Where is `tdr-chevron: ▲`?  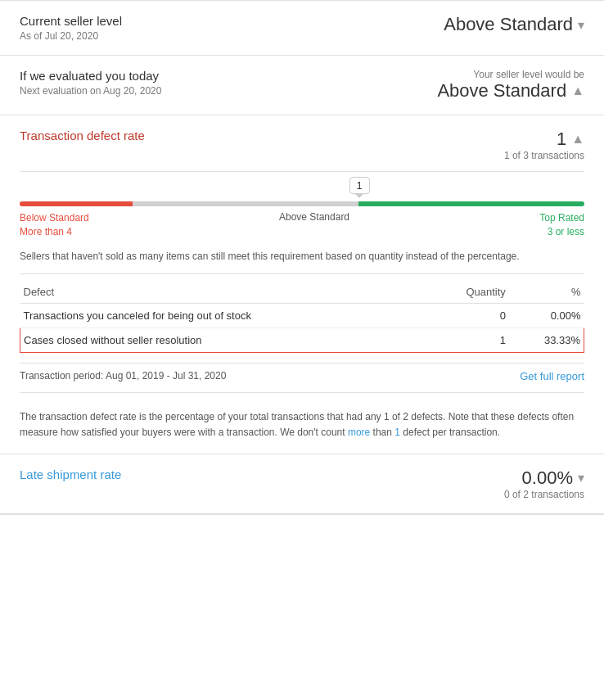 tdr-chevron: ▲ is located at coordinates (578, 139).